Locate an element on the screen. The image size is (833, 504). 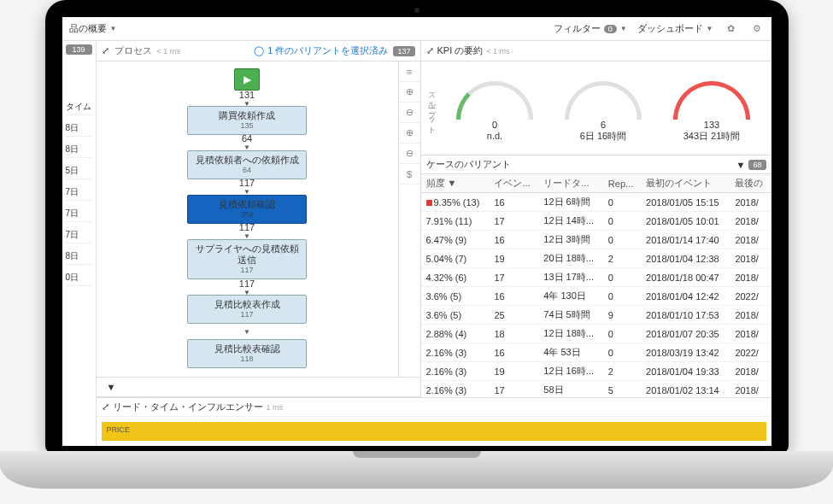
table-cell: 17 is located at coordinates (513, 221).